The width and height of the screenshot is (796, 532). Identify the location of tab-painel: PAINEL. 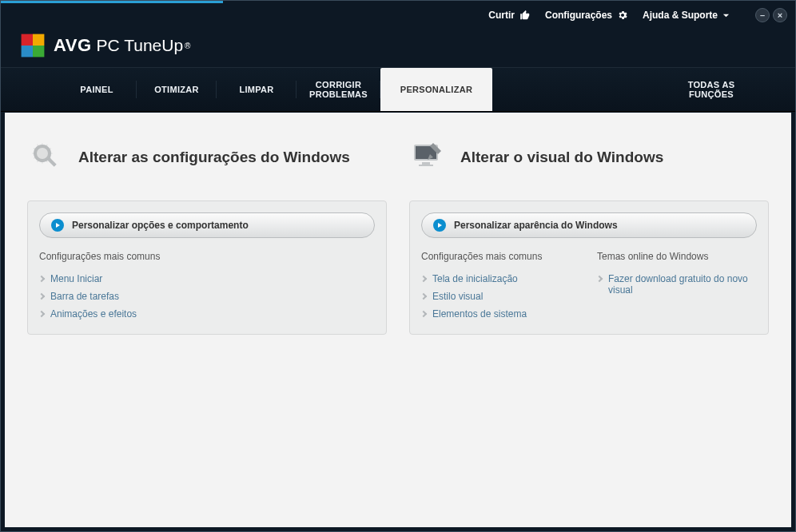
(97, 89).